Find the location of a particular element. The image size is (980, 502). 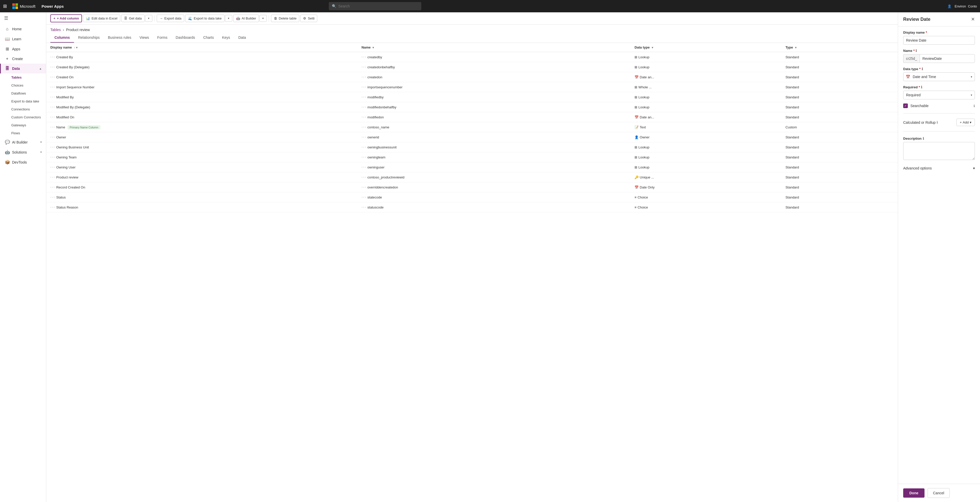

export-lake-dropdown: 🌊 Export to data lake ▾ is located at coordinates (208, 18).